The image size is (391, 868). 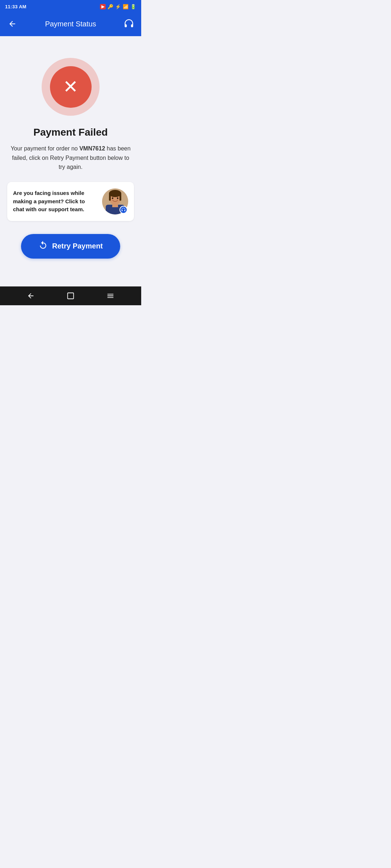 What do you see at coordinates (71, 87) in the screenshot?
I see `error-icon-wrapper: ✕` at bounding box center [71, 87].